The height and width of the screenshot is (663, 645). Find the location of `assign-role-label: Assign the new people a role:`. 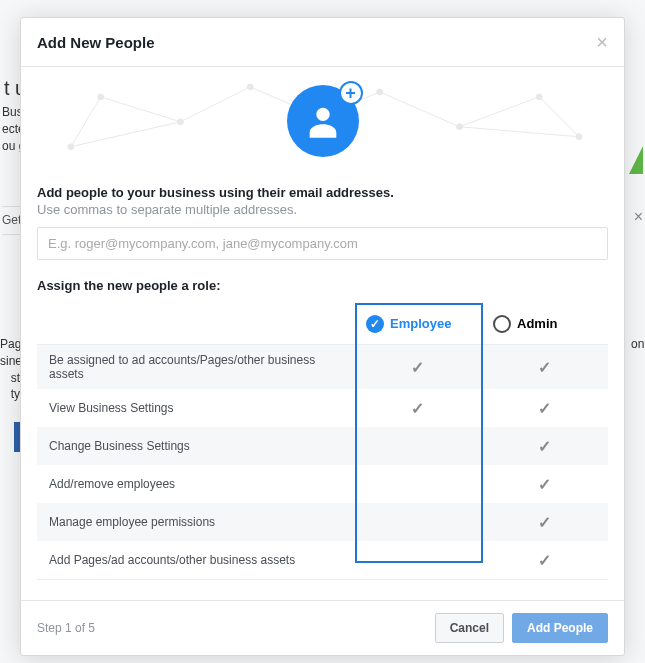

assign-role-label: Assign the new people a role: is located at coordinates (322, 286).